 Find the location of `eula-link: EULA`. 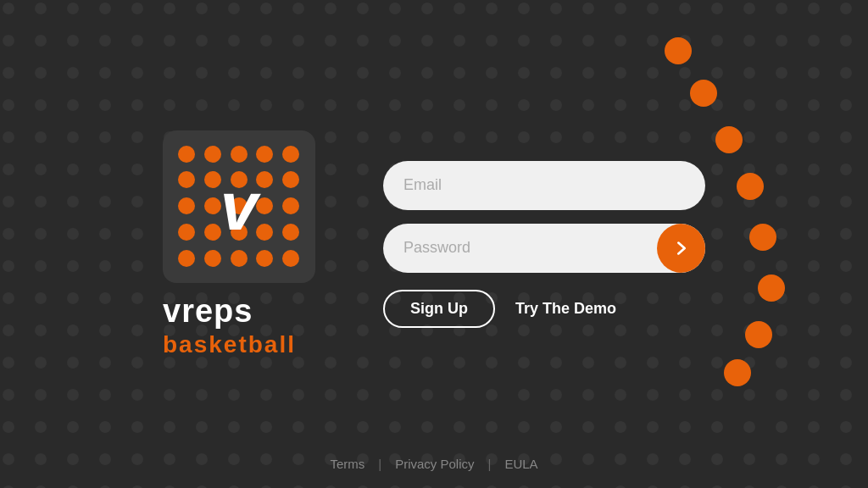

eula-link: EULA is located at coordinates (520, 464).